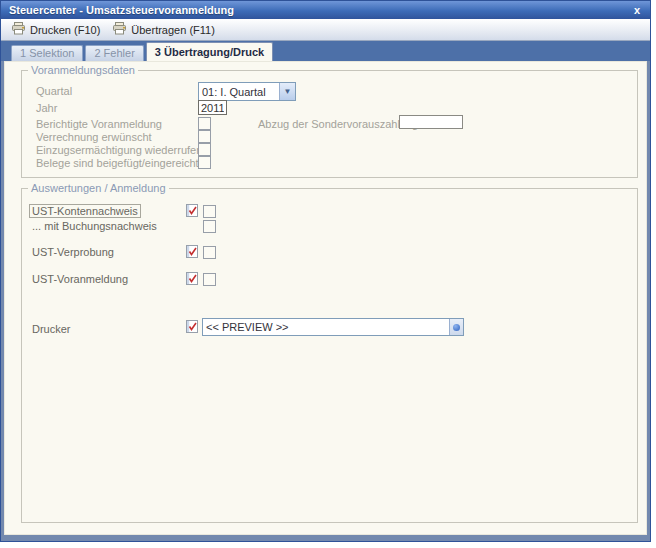 This screenshot has height=548, width=656. What do you see at coordinates (637, 10) in the screenshot?
I see `close-icon: x` at bounding box center [637, 10].